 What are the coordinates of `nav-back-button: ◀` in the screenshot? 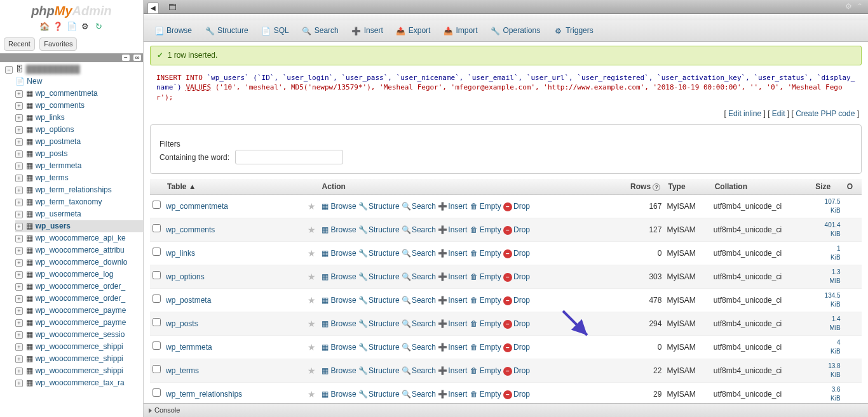 It's located at (153, 8).